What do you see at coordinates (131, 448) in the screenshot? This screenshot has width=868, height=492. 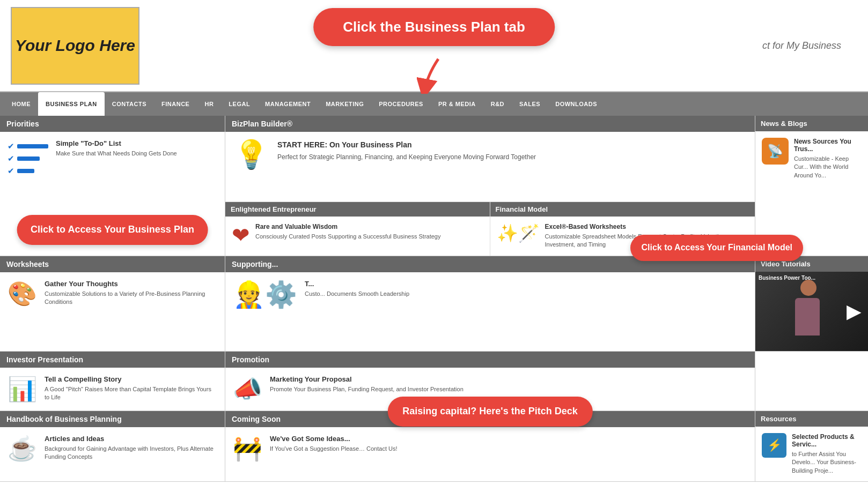 I see `handbook-text: Articles and Ideas Background for Gainin…` at bounding box center [131, 448].